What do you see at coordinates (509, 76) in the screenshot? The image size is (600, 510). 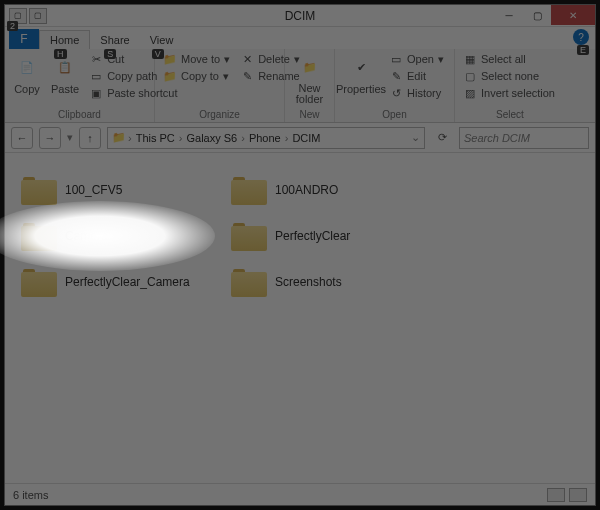 I see `select-none-button: ▢Select none` at bounding box center [509, 76].